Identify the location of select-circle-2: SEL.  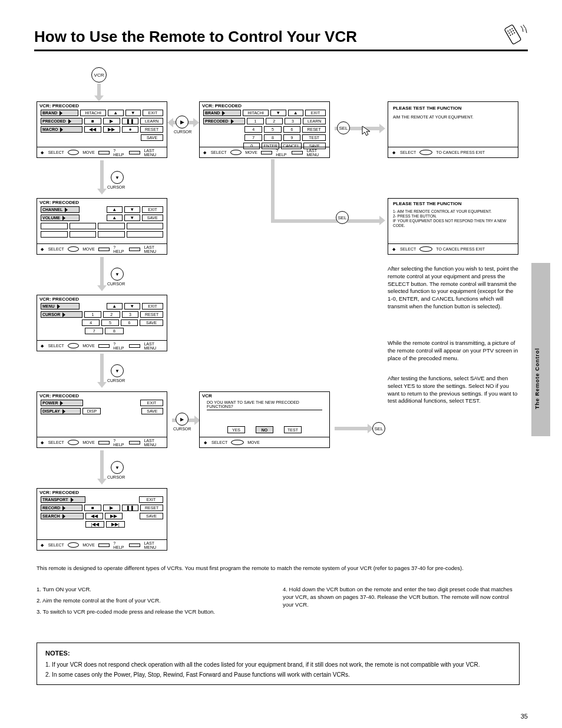
(342, 218).